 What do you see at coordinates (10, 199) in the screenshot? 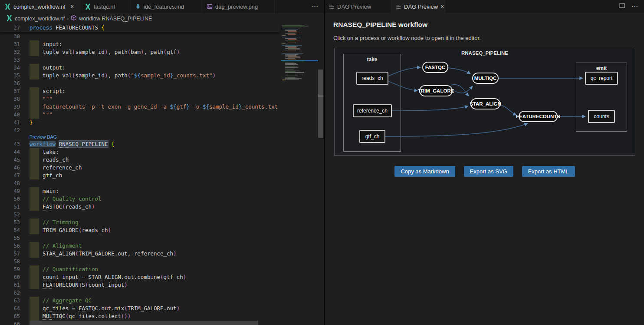
I see `line-number: 50` at bounding box center [10, 199].